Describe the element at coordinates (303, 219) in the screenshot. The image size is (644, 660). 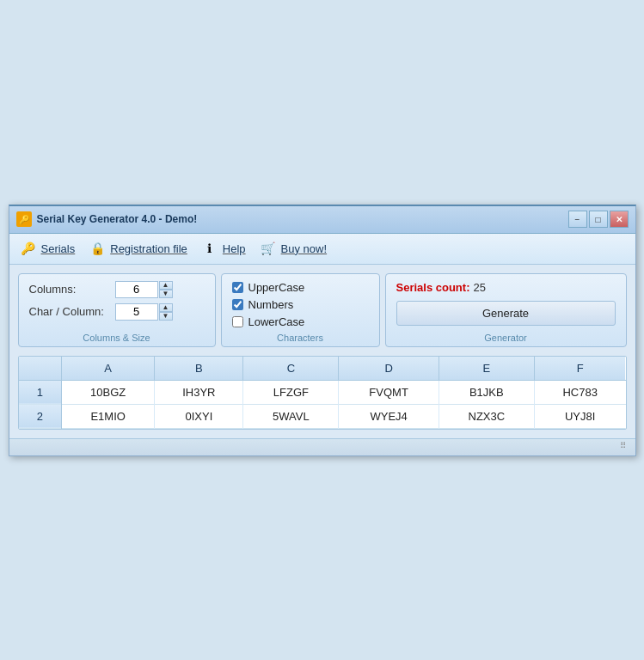
I see `window-title: Serial Key Generator 4.0 - Demo!` at that location.